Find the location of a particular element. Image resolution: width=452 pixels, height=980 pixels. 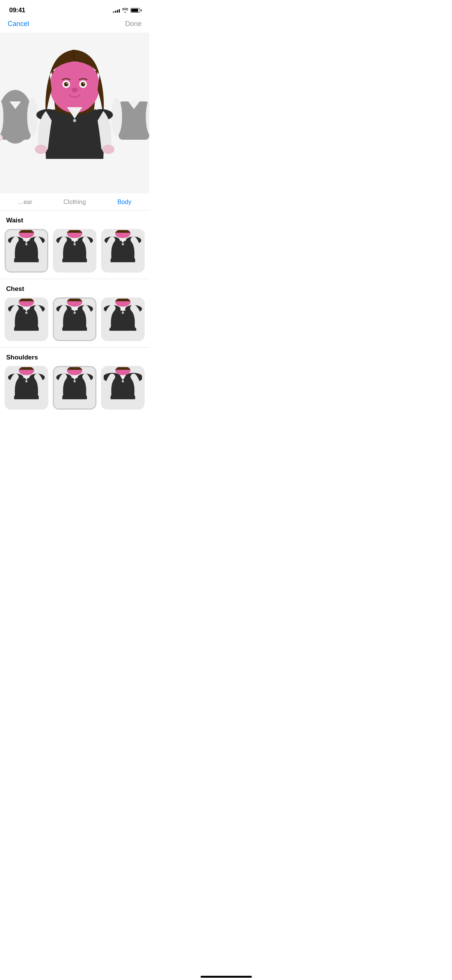

waist-title: Waist is located at coordinates (75, 223).